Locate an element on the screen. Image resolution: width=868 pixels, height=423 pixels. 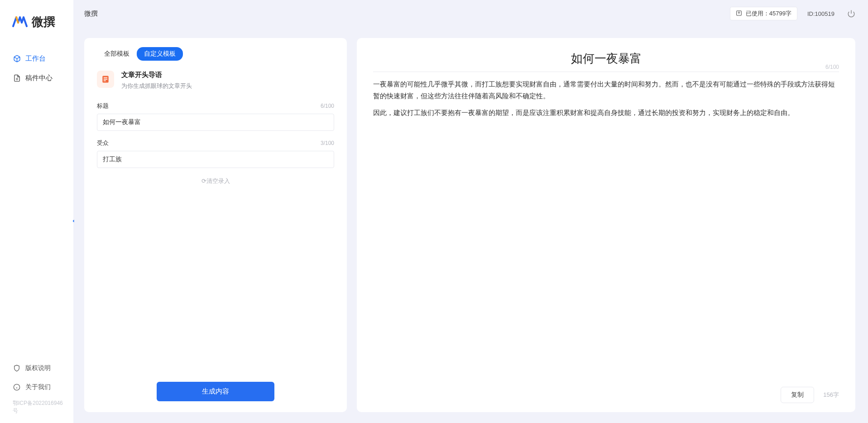
audience-label-row: 受众 3/100 is located at coordinates (216, 143).